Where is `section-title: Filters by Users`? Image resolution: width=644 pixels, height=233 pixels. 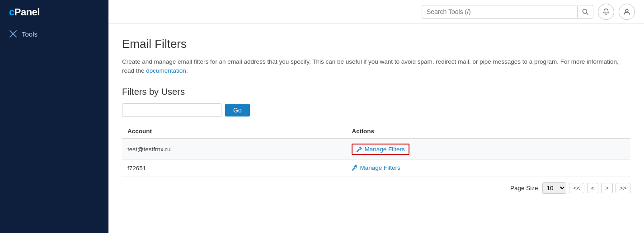 section-title: Filters by Users is located at coordinates (376, 92).